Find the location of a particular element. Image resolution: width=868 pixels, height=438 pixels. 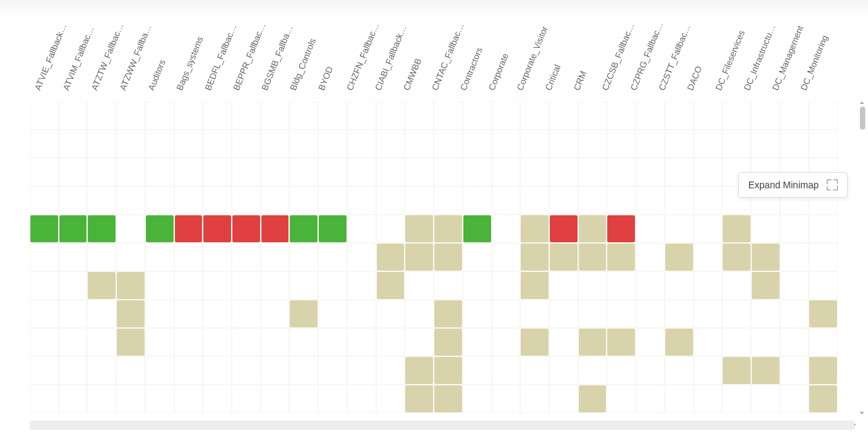

column-header: CMWBB is located at coordinates (412, 74).